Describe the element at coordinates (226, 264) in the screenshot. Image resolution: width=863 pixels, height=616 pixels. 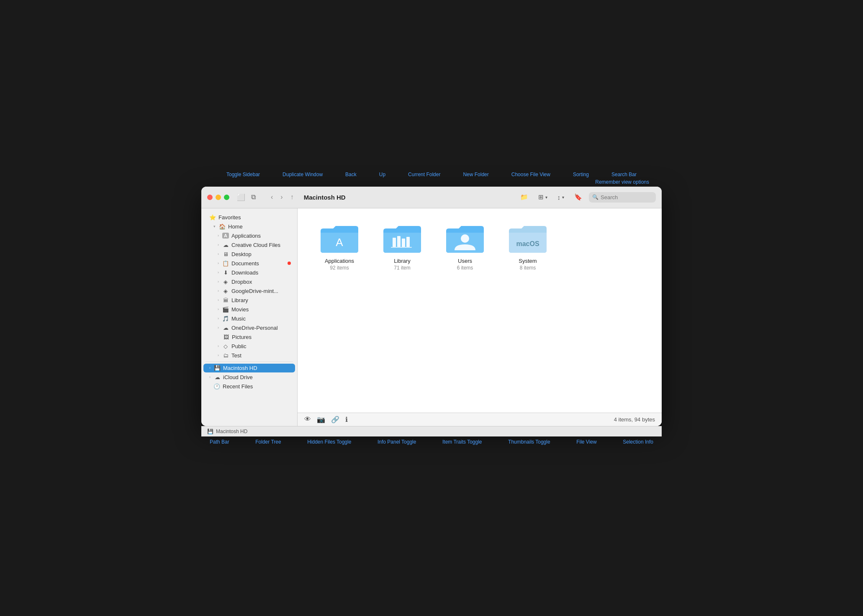
I see `documents-icon: 📋` at that location.